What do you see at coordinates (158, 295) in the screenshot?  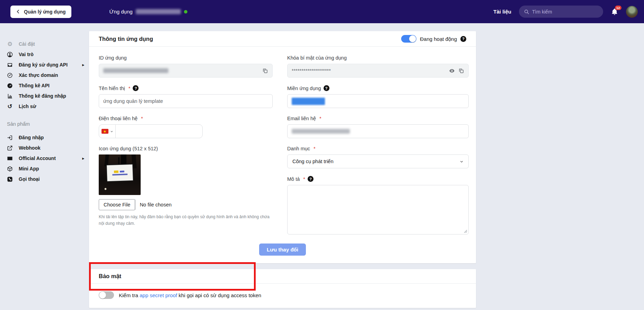 I see `app-secret-proof-link: app secret proof` at bounding box center [158, 295].